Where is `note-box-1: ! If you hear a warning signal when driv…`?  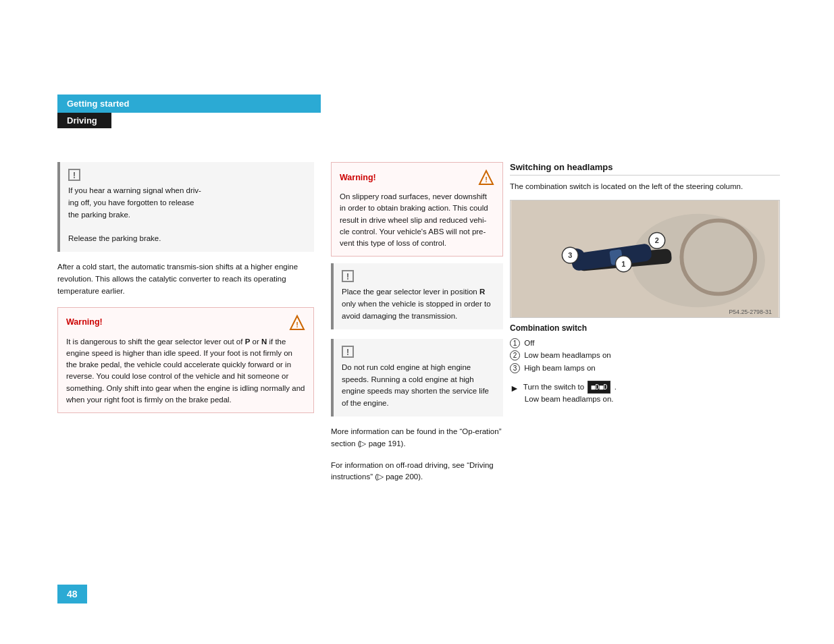 note-box-1: ! If you hear a warning signal when driv… is located at coordinates (186, 207).